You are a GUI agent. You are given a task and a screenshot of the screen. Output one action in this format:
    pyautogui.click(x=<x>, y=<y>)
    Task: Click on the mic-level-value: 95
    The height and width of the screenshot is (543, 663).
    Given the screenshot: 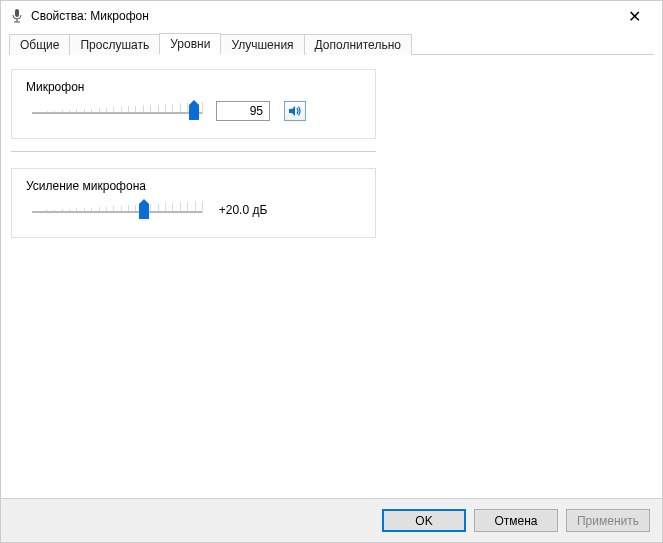 What is the action you would take?
    pyautogui.click(x=243, y=111)
    